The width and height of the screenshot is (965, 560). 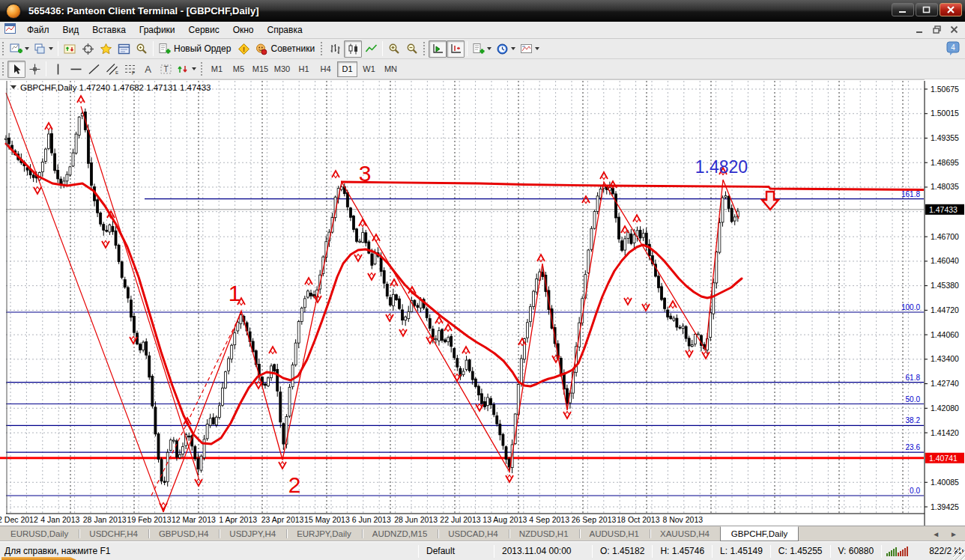 I want to click on svg-text: 1.40085, so click(x=945, y=482).